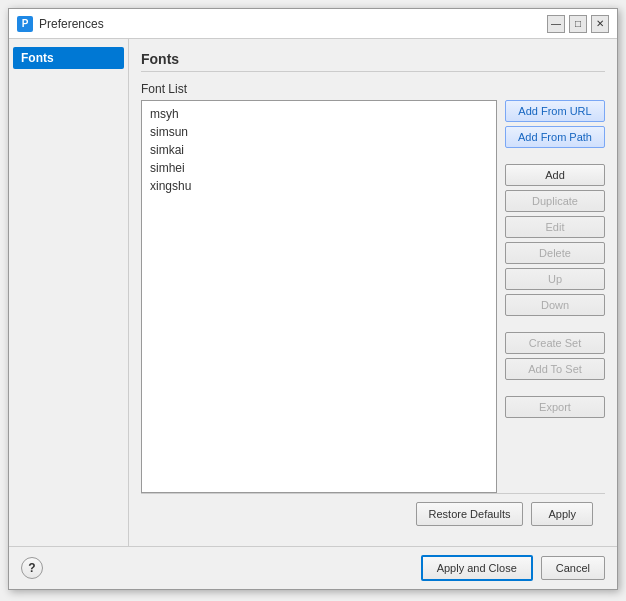 This screenshot has width=626, height=601. I want to click on action-bar: Restore Defaults Apply, so click(373, 514).